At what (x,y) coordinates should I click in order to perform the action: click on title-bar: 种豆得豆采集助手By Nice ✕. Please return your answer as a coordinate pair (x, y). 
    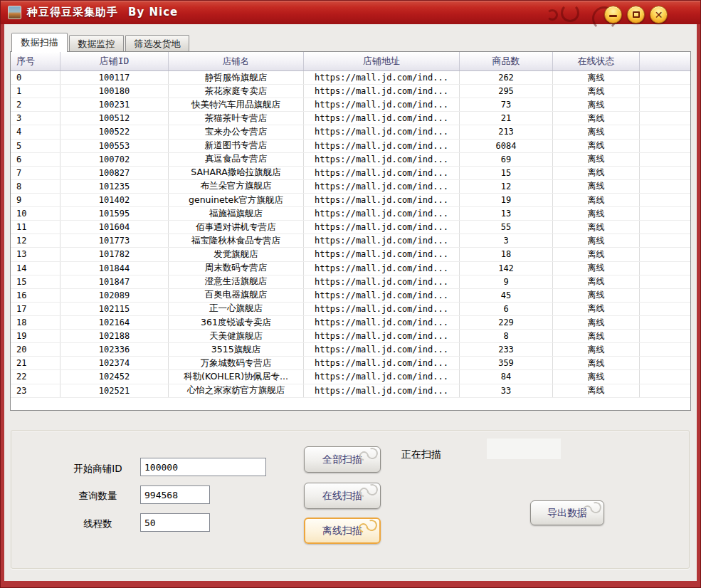
    Looking at the image, I should click on (350, 13).